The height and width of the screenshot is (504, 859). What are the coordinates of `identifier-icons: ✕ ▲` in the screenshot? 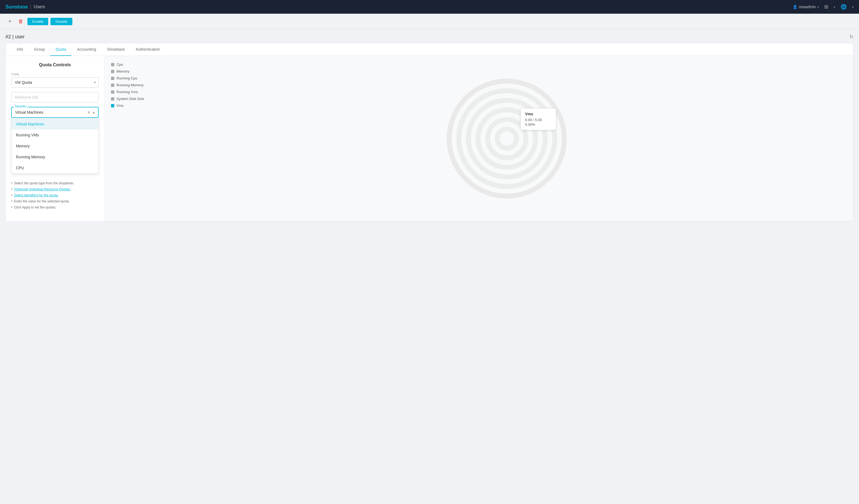 It's located at (91, 112).